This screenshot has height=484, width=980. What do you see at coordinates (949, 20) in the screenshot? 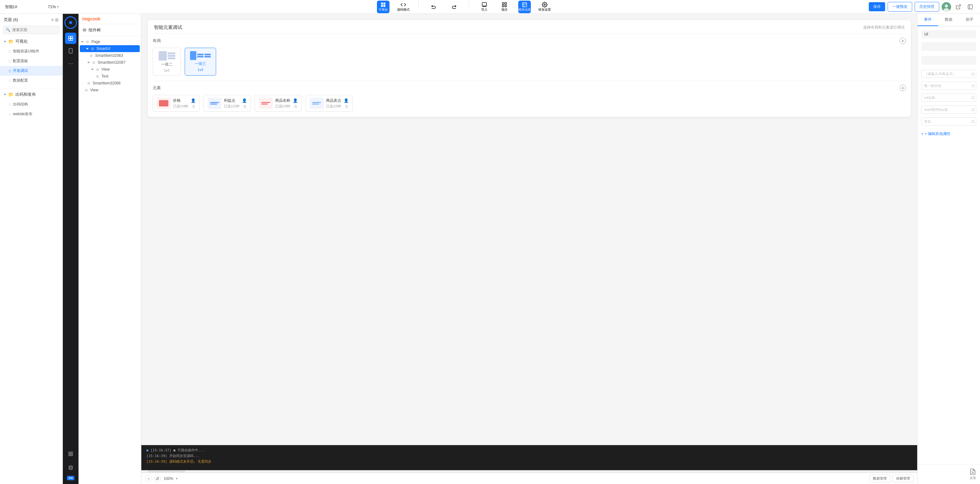
I see `right-panel-tabs: 事件 数据 助手` at bounding box center [949, 20].